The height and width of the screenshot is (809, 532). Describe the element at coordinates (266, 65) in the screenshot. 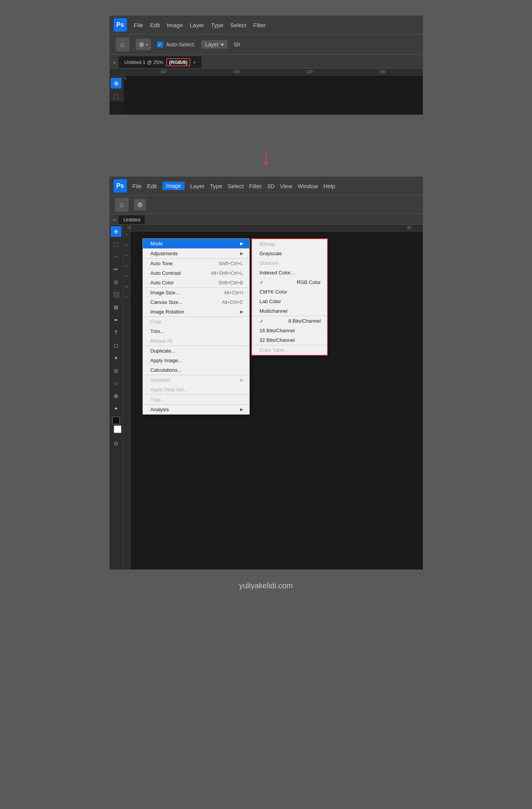

I see `top-photoshop-window: Ps File Edit Image Layer Type Select Fil…` at that location.